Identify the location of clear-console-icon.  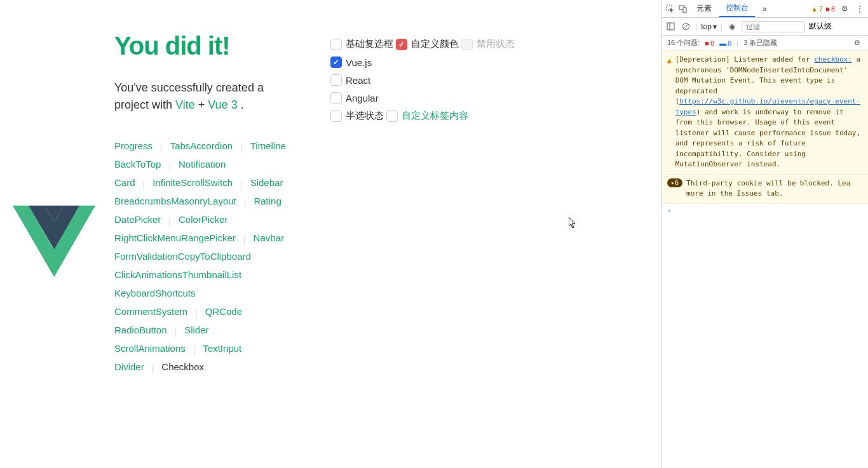
(686, 27).